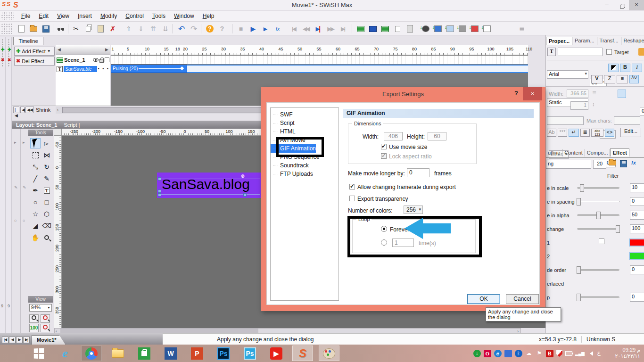  I want to click on collapse-button: ◀, so click(23, 110).